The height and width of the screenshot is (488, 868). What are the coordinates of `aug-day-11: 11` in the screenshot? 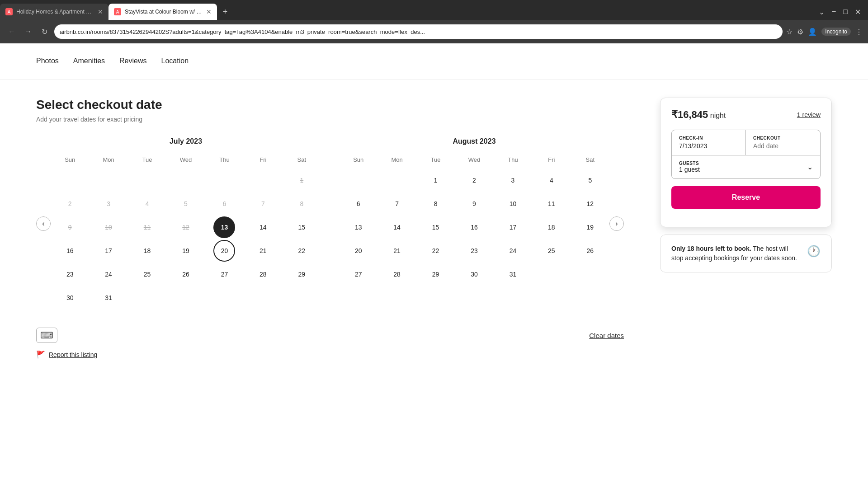 It's located at (552, 204).